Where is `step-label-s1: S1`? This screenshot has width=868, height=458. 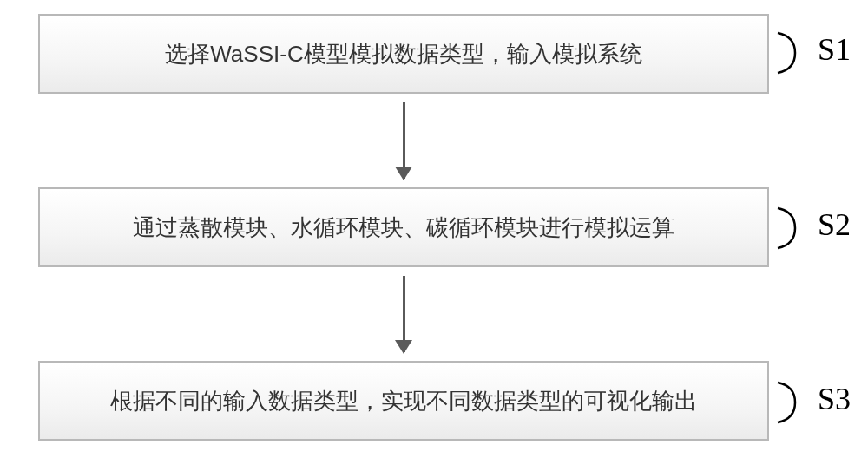
step-label-s1: S1 is located at coordinates (834, 49).